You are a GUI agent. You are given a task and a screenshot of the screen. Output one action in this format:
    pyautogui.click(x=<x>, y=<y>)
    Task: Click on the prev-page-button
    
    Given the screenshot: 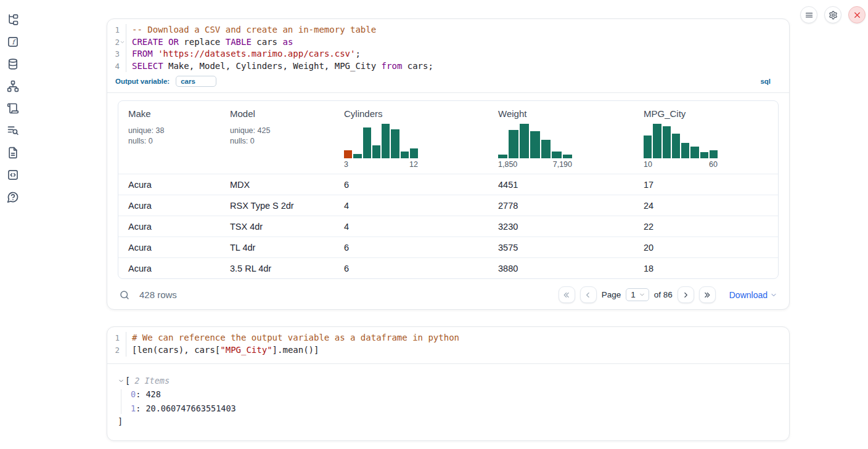 What is the action you would take?
    pyautogui.click(x=588, y=294)
    